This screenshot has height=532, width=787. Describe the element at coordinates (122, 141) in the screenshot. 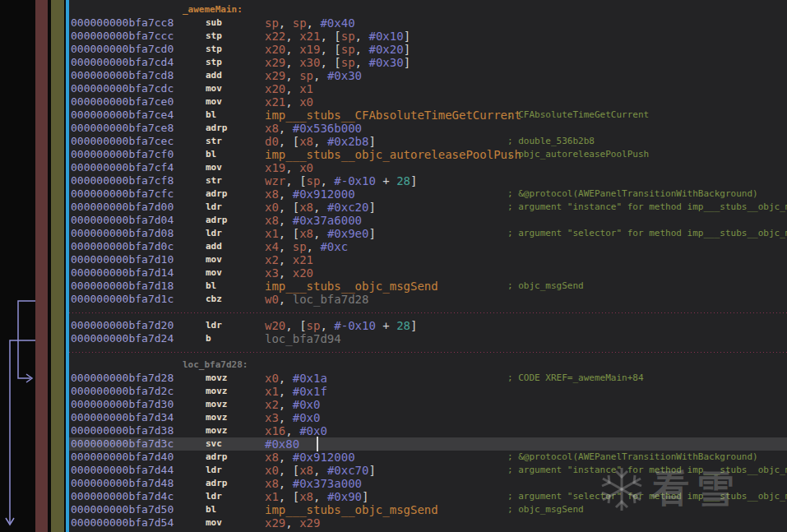

I see `address: 000000000bfa7cec` at that location.